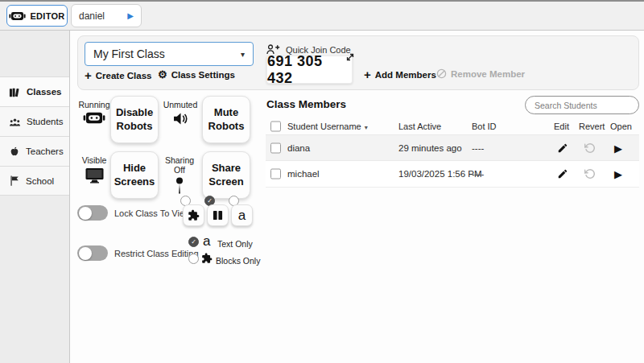  Describe the element at coordinates (134, 175) in the screenshot. I see `hide-screens-button: Hide Screens` at that location.